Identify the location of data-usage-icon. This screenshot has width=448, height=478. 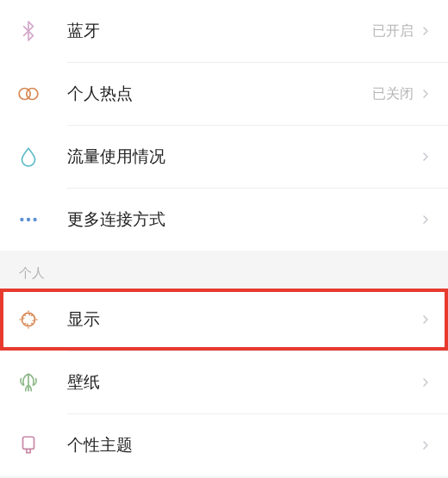
(42, 157).